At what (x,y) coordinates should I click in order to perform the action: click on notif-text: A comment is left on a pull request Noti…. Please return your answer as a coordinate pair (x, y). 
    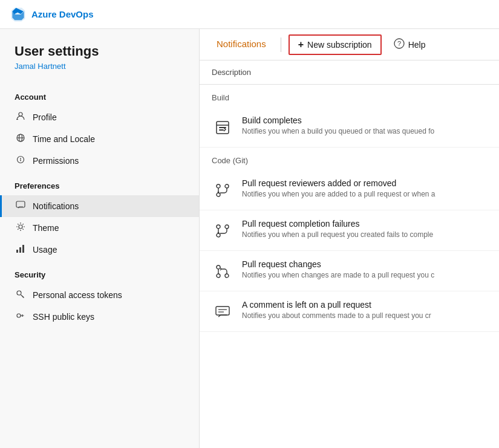
    Looking at the image, I should click on (364, 310).